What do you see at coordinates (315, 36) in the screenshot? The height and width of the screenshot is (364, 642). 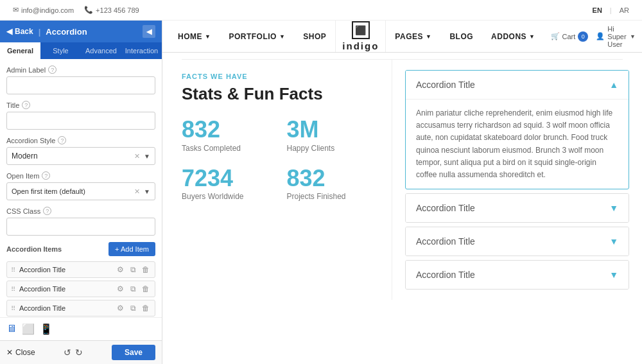 I see `nav-item-shop: SHOP` at bounding box center [315, 36].